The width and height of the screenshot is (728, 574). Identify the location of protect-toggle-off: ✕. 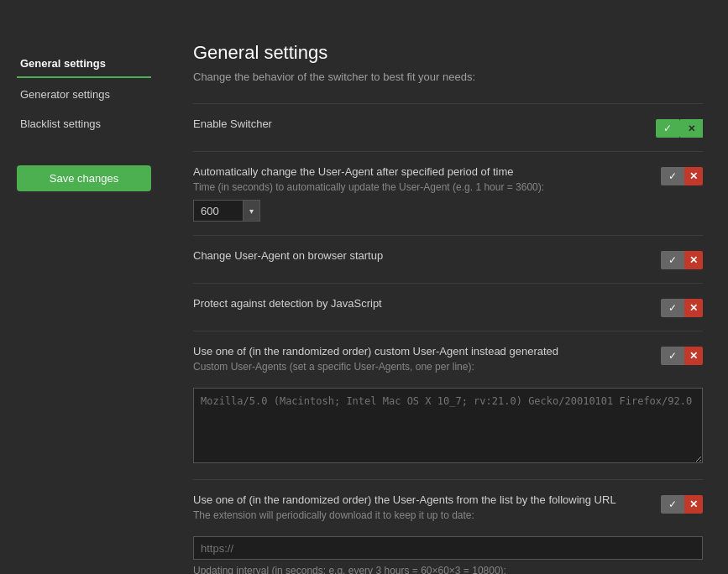
(694, 308).